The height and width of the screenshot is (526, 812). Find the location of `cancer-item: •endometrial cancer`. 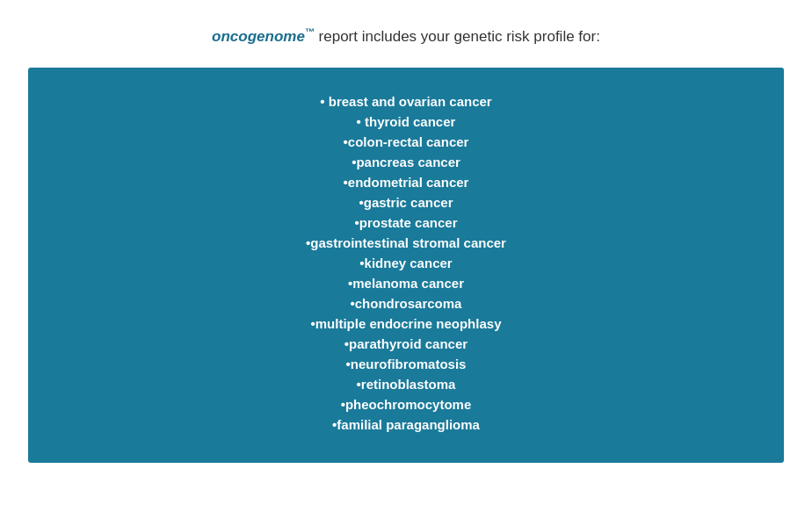

cancer-item: •endometrial cancer is located at coordinates (406, 183).